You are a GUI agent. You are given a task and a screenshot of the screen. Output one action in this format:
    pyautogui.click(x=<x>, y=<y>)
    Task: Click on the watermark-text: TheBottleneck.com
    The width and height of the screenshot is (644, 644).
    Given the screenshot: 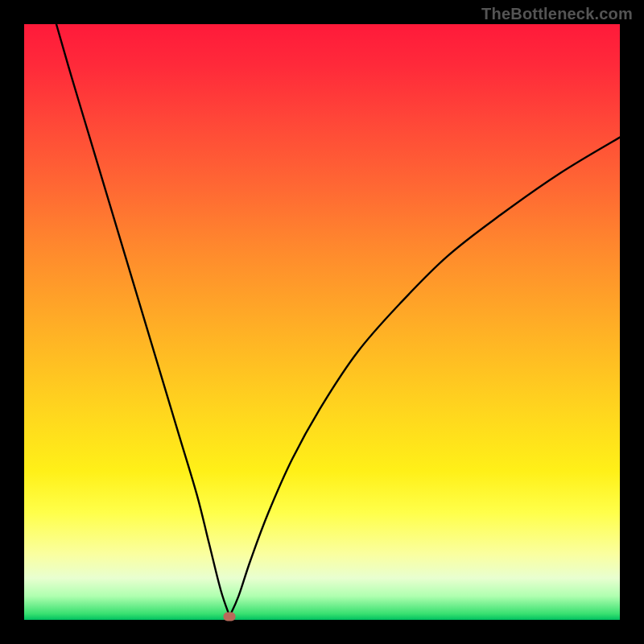 What is the action you would take?
    pyautogui.click(x=557, y=14)
    